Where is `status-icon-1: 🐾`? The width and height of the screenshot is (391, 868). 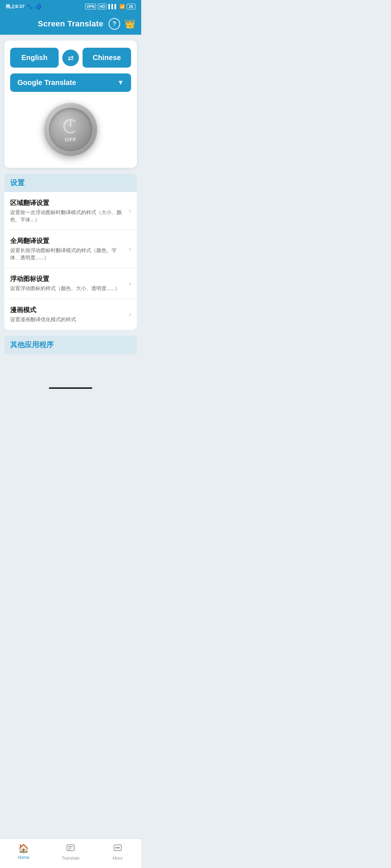 status-icon-1: 🐾 is located at coordinates (30, 7).